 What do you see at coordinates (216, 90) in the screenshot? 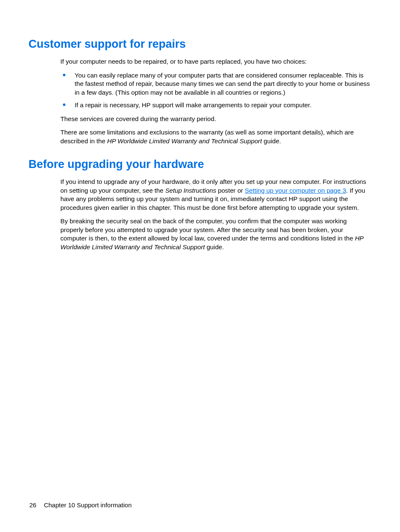
I see `section1-bullets: You can easily replace many of your comp…` at bounding box center [216, 90].